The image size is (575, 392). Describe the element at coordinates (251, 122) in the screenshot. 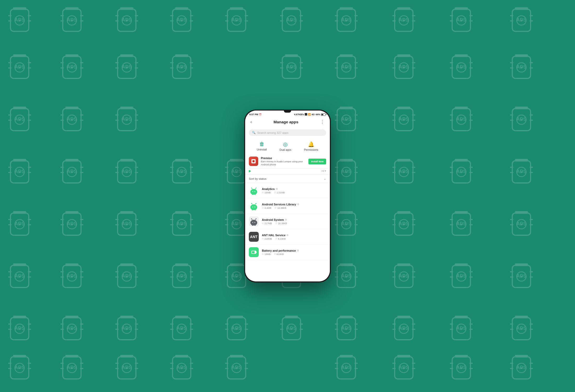

I see `back-button: ‹` at that location.